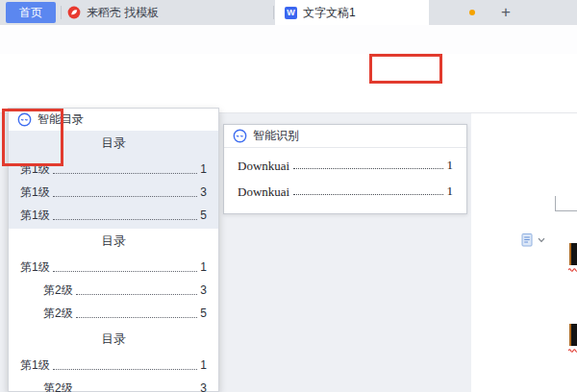 The image size is (577, 392). Describe the element at coordinates (113, 310) in the screenshot. I see `toc-entry: 第2级5` at that location.